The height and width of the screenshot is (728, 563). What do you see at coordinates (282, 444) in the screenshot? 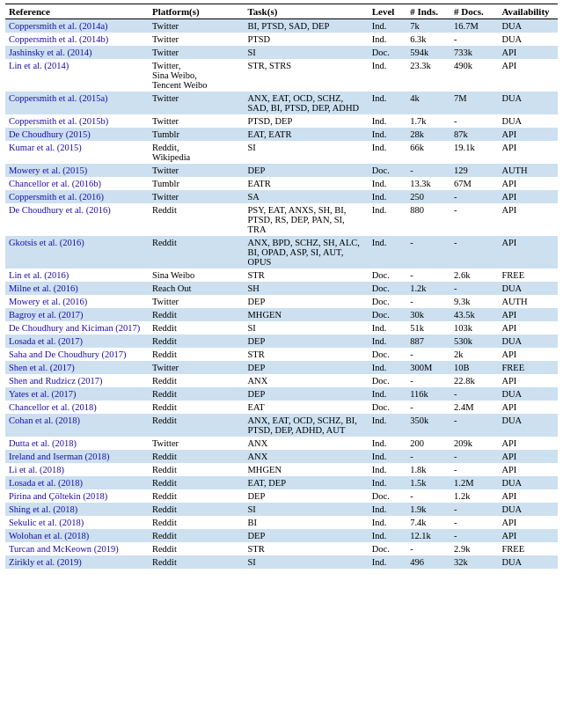
I see `table-row: Dutta et al. (2018)TwitterANXInd.200209k…` at bounding box center [282, 444].